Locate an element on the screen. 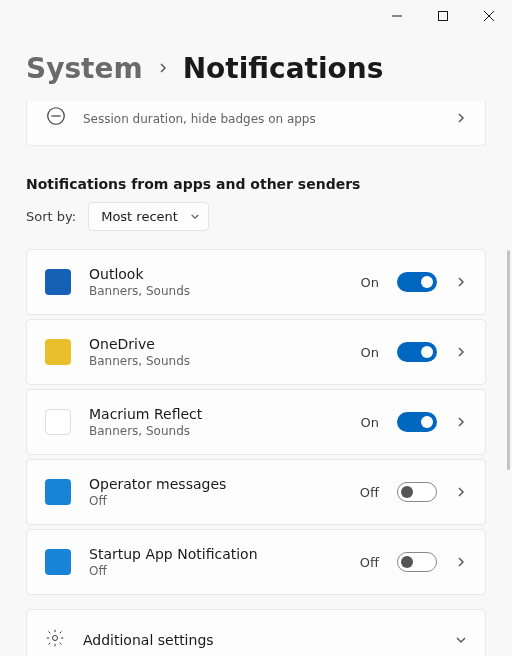 The width and height of the screenshot is (512, 656). app-texts: Macrium ReflectBanners, Sounds is located at coordinates (216, 422).